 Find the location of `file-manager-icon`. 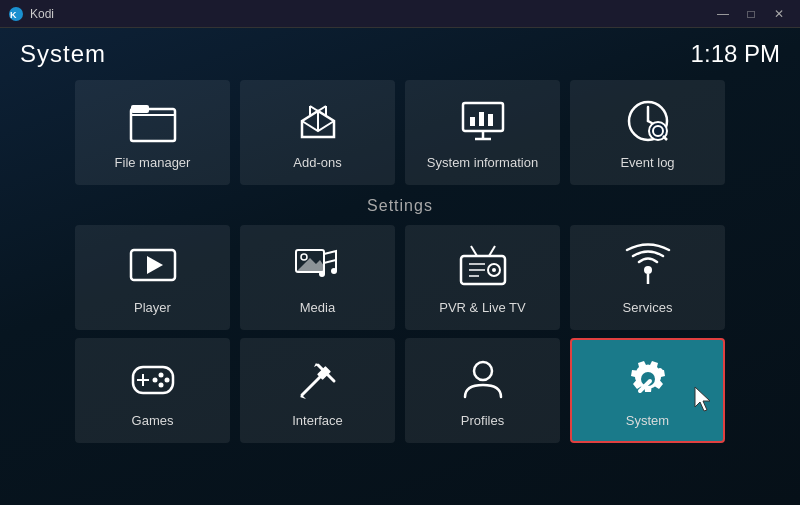

file-manager-icon is located at coordinates (153, 121).